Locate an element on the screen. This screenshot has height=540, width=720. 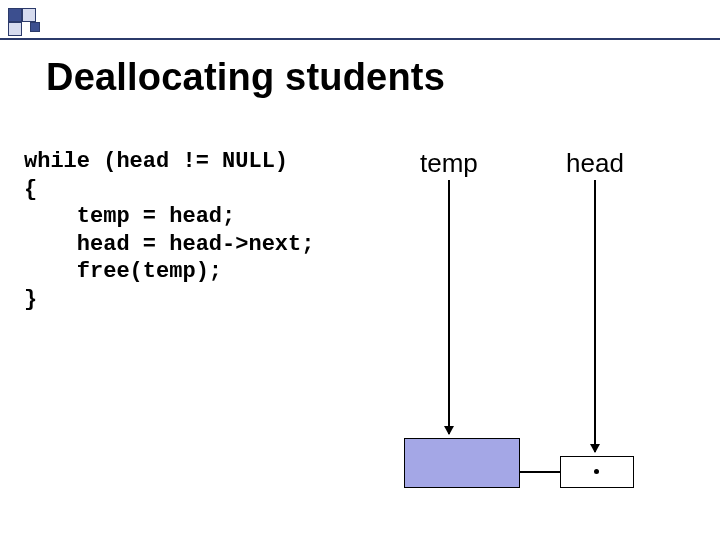
linked-list-node is located at coordinates (462, 463).